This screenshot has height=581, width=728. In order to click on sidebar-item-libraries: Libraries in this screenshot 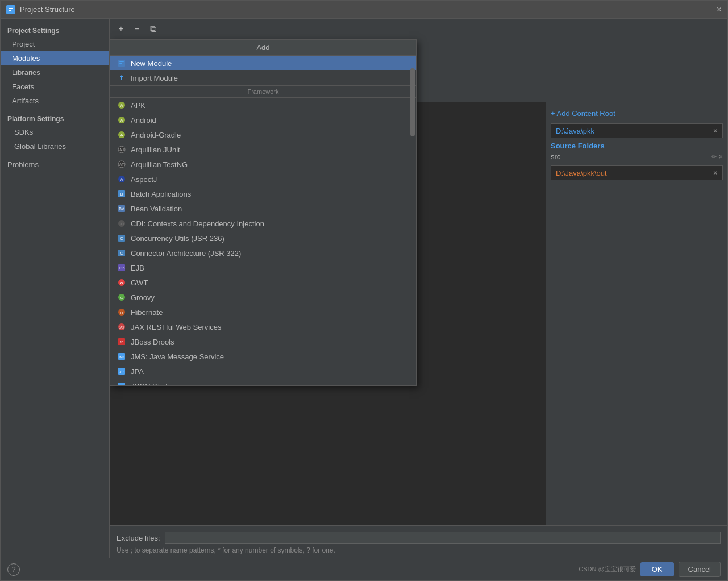, I will do `click(55, 73)`.